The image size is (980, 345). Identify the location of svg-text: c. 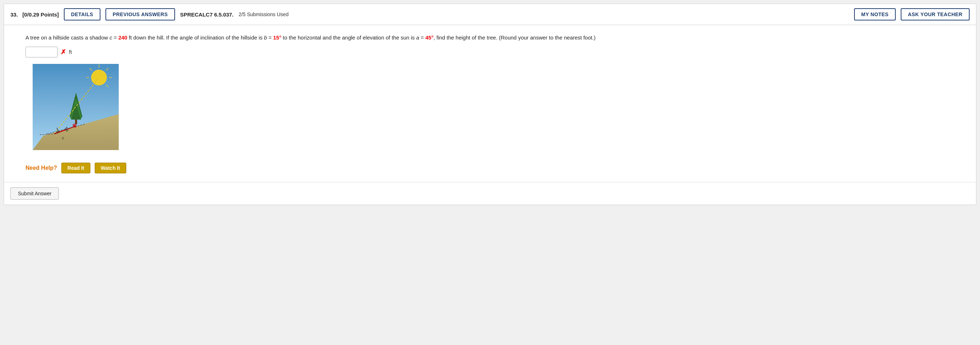
(63, 138).